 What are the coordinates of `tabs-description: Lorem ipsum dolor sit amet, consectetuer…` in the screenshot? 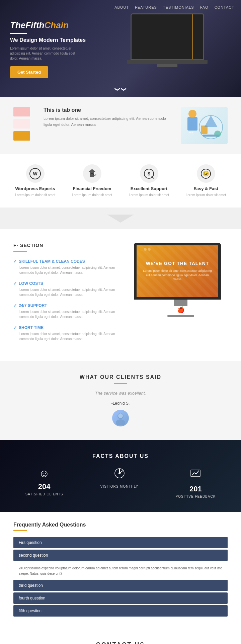 It's located at (107, 122).